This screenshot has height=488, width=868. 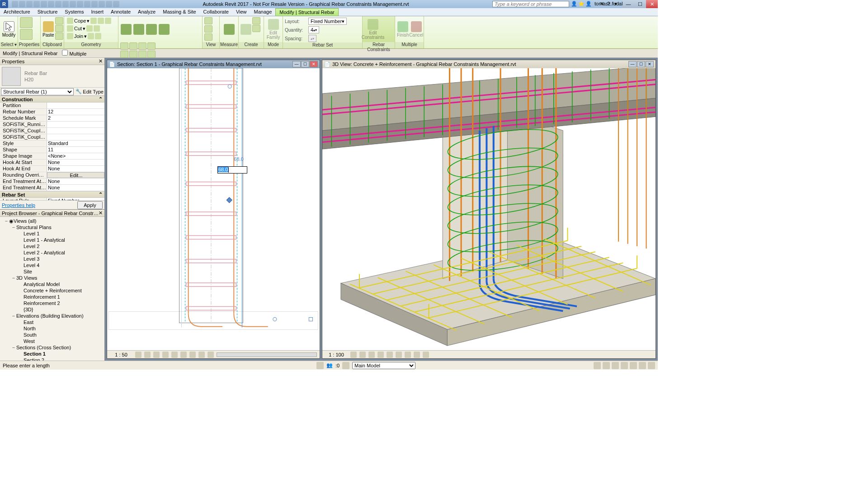 I want to click on maximize-button: ☐, so click(x=640, y=4).